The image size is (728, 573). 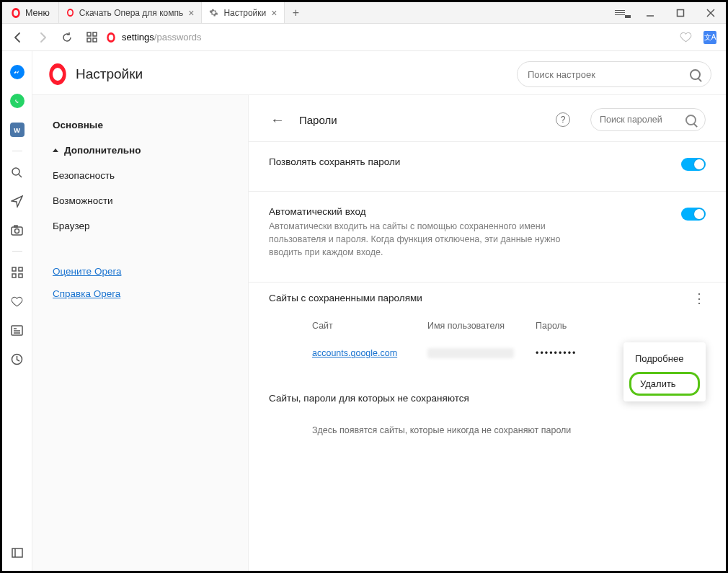 I want to click on window-controls, so click(x=665, y=13).